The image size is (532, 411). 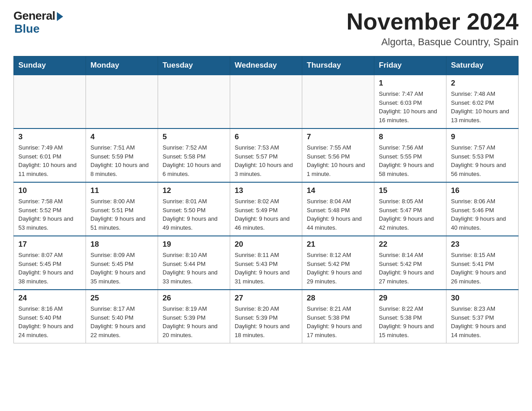 I want to click on day-info: Sunrise: 8:21 AM Sunset: 5:38 PM Dayligh…, so click(x=338, y=322).